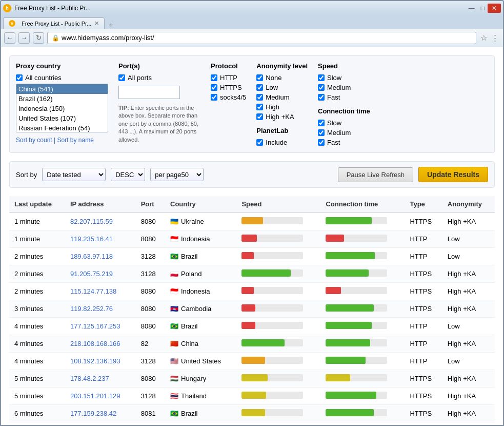 Image resolution: width=504 pixels, height=426 pixels. Describe the element at coordinates (93, 414) in the screenshot. I see `ip-link: 177.159.238.42` at that location.